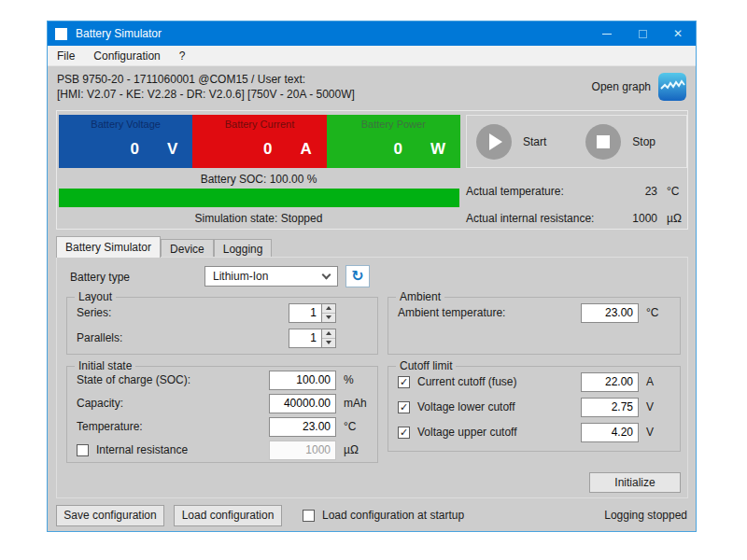 The height and width of the screenshot is (560, 747). Describe the element at coordinates (243, 248) in the screenshot. I see `tab-logging: Logging` at that location.